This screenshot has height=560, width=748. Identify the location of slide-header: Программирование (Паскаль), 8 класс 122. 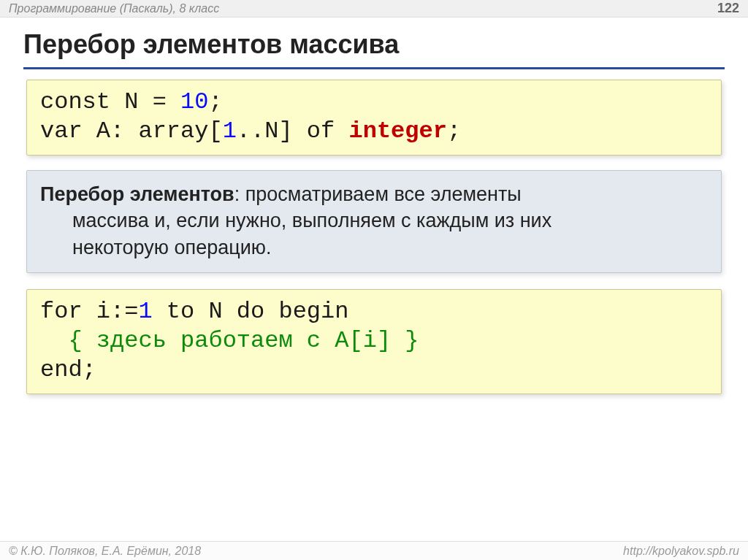
(374, 9).